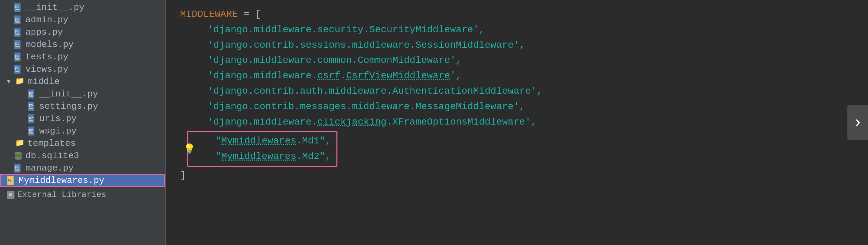 The image size is (868, 245). Describe the element at coordinates (82, 94) in the screenshot. I see `sidebar-item-init-py-2: py __init__.py` at that location.